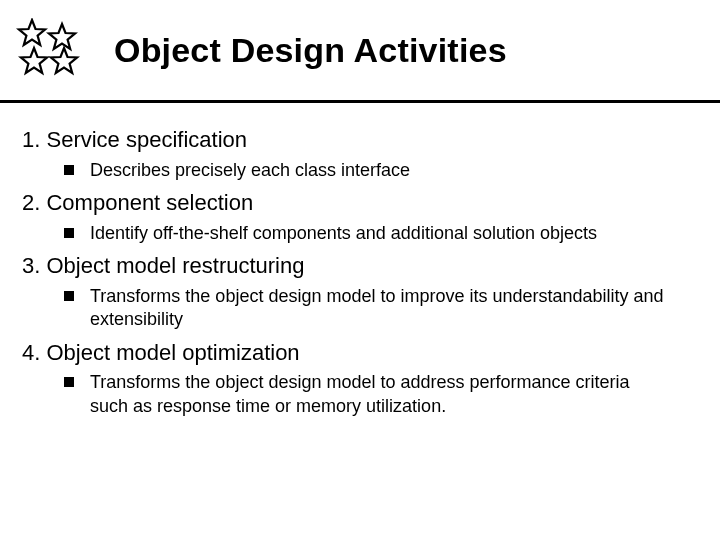  What do you see at coordinates (150, 202) in the screenshot?
I see `item-label: Component selection` at bounding box center [150, 202].